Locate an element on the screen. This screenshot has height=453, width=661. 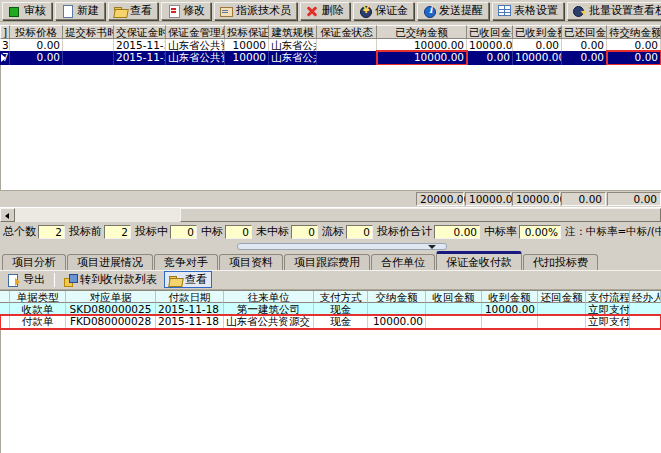
received-amount-cell: 0.00 is located at coordinates (538, 45).